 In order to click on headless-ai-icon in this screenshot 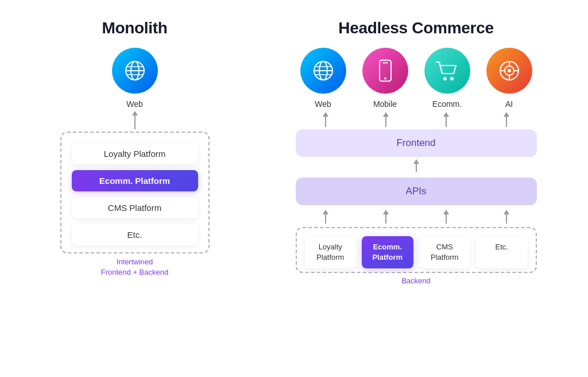, I will do `click(509, 71)`.